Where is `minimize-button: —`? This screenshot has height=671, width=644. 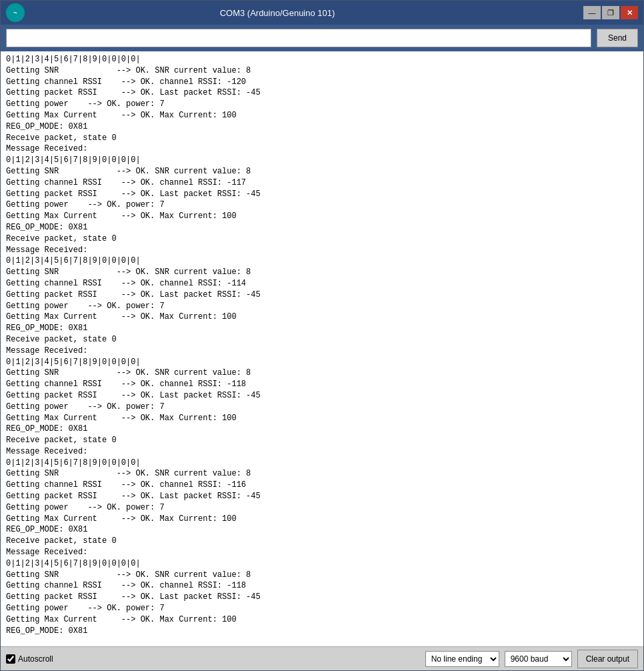 minimize-button: — is located at coordinates (592, 13).